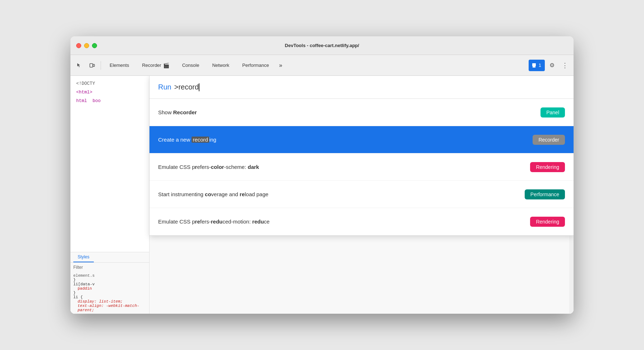 Image resolution: width=644 pixels, height=350 pixels. Describe the element at coordinates (110, 257) in the screenshot. I see `styles-tabs: Styles` at that location.